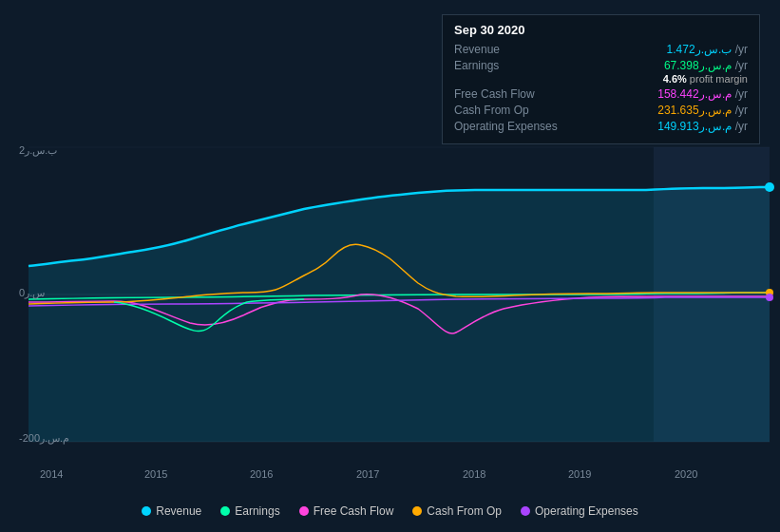 The width and height of the screenshot is (780, 532). What do you see at coordinates (600, 30) in the screenshot?
I see `tooltip-title: Sep 30 2020` at bounding box center [600, 30].